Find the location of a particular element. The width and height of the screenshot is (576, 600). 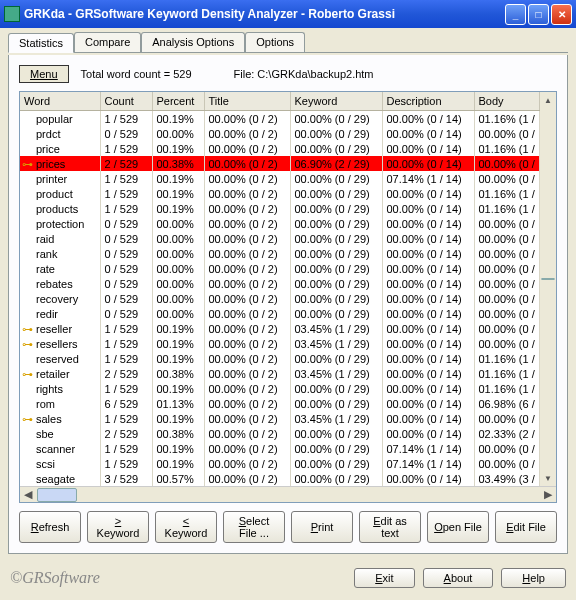

tab-analysis-options: Analysis Options is located at coordinates (193, 42).